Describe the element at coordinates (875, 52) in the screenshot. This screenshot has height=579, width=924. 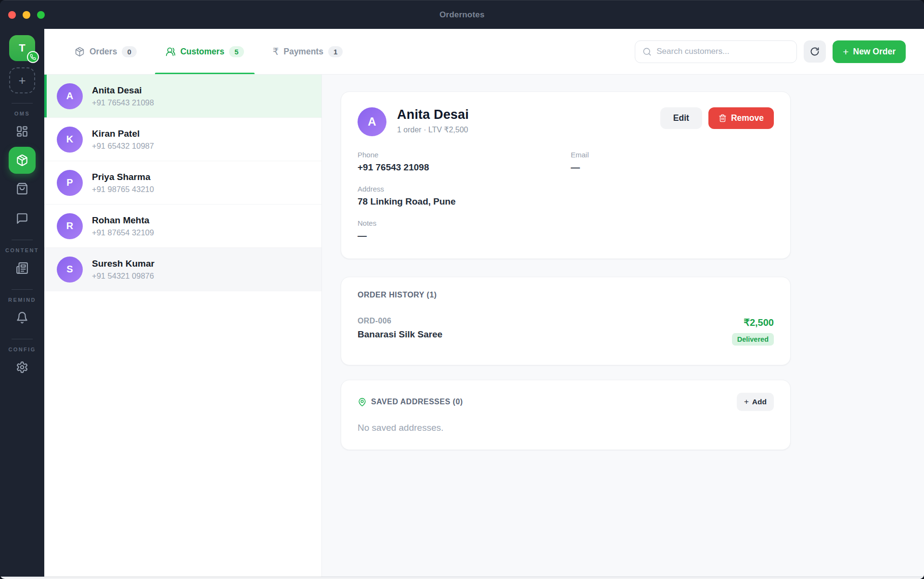
I see `new-order-label: New Order` at that location.